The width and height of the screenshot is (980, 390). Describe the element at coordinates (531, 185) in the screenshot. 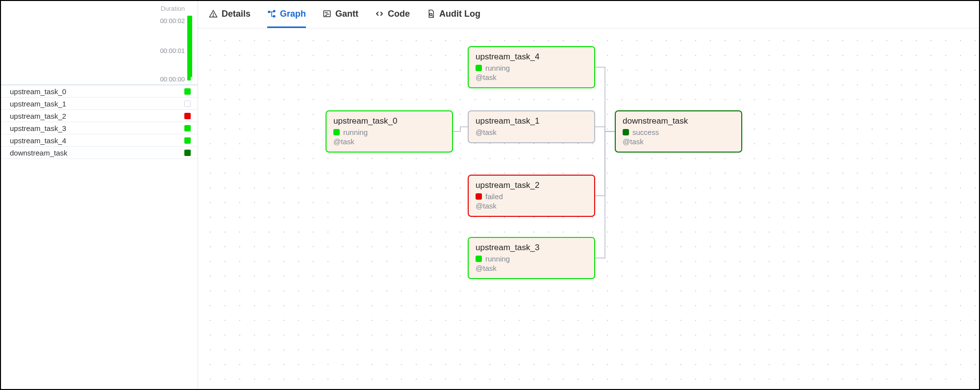

I see `node-title: upstream_task_2` at that location.